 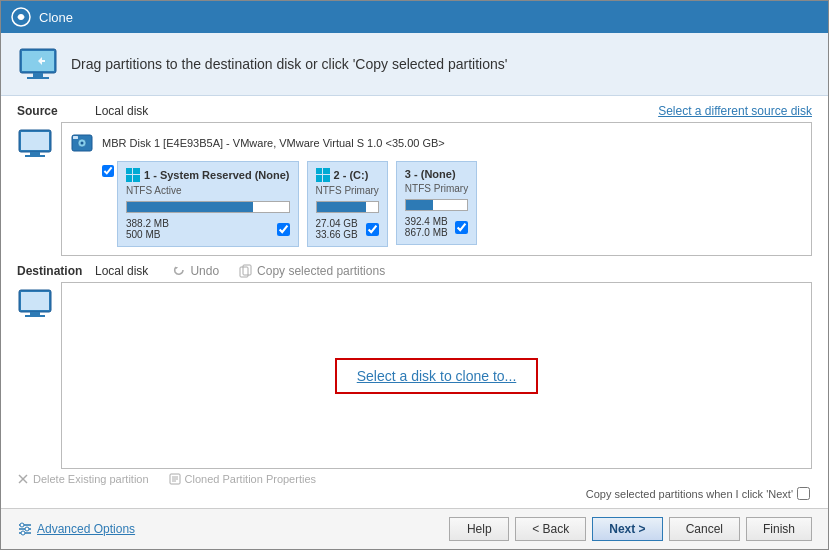 What do you see at coordinates (312, 271) in the screenshot?
I see `copy-partitions-button: Copy selected partitions` at bounding box center [312, 271].